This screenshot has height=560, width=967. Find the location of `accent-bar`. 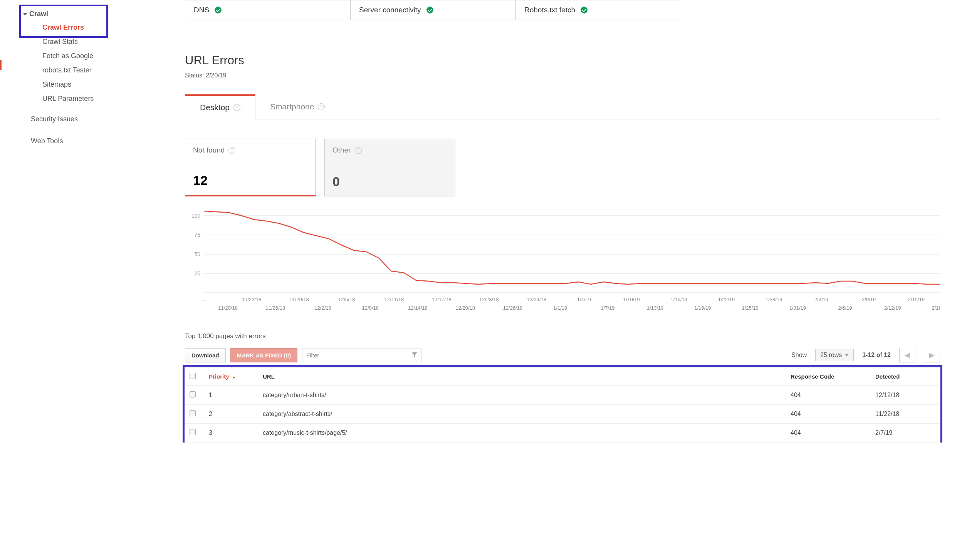

accent-bar is located at coordinates (1, 65).